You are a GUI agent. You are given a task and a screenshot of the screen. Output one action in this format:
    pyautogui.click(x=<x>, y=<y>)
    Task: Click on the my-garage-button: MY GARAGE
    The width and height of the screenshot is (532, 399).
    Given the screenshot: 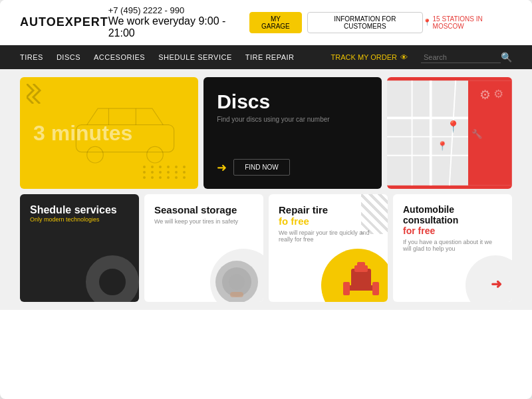 What is the action you would take?
    pyautogui.click(x=275, y=23)
    